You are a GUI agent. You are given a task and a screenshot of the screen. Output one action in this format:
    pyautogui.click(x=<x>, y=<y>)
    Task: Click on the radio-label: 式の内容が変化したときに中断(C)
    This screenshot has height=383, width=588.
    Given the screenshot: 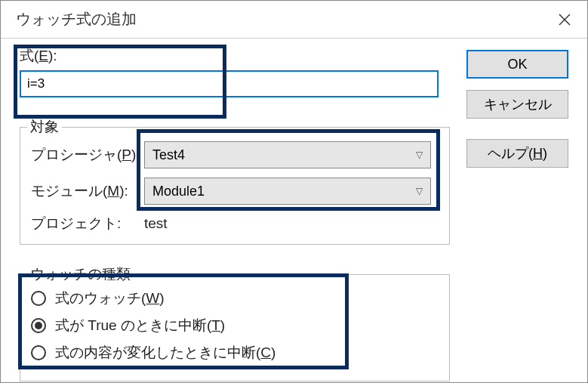 What is the action you would take?
    pyautogui.click(x=165, y=353)
    